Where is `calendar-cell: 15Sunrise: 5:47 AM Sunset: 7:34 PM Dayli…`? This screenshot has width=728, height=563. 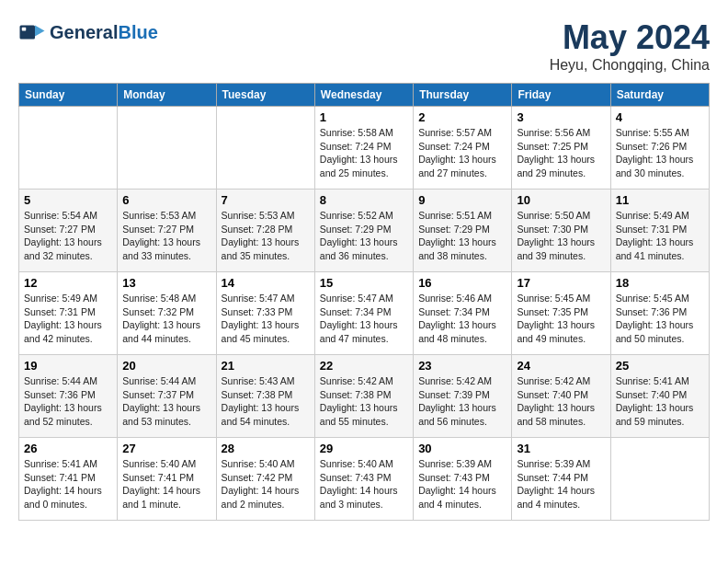
calendar-cell: 15Sunrise: 5:47 AM Sunset: 7:34 PM Dayli… is located at coordinates (364, 314).